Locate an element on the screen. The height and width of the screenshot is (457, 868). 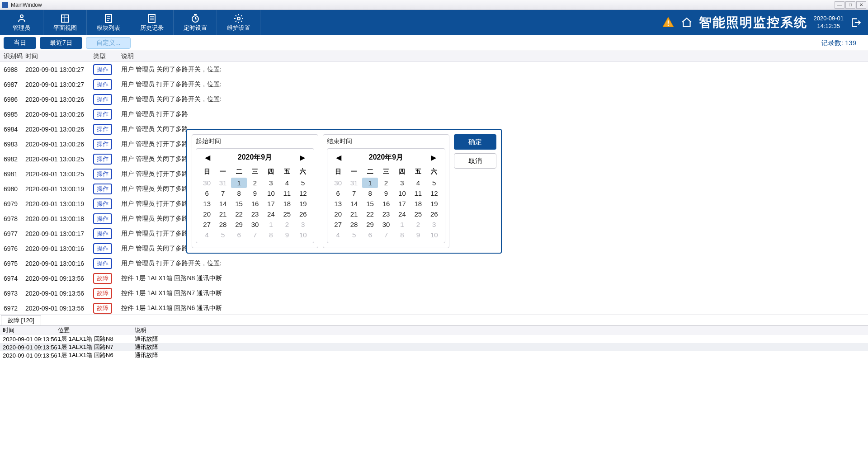
fault-row: 2020-09-01 09:13:561层 1ALX1箱回路N6通讯故障 is located at coordinates (434, 355).